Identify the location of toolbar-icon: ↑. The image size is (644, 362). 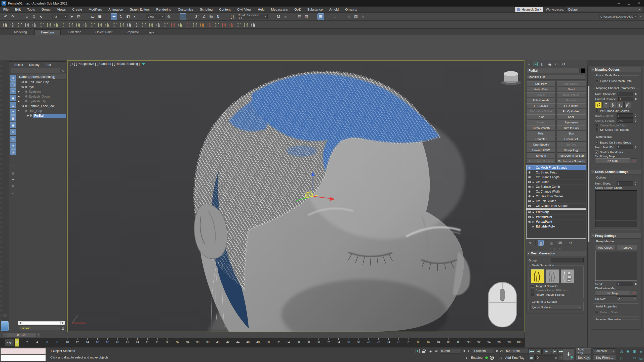
(183, 17).